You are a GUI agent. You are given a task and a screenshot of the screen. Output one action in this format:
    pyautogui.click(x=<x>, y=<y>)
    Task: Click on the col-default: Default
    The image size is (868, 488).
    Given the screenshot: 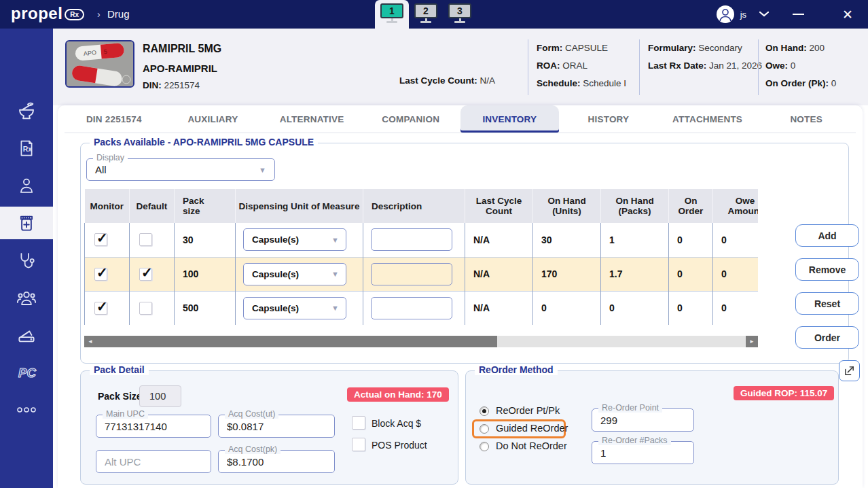 What is the action you would take?
    pyautogui.click(x=152, y=206)
    